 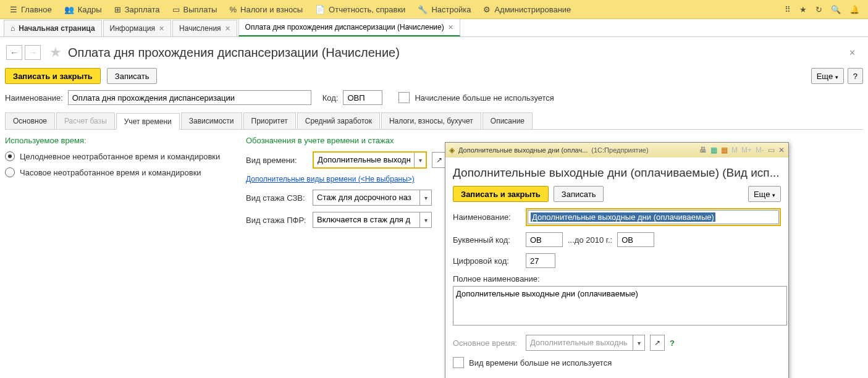 What do you see at coordinates (56, 52) in the screenshot?
I see `favorite-star-icon: ★` at bounding box center [56, 52].